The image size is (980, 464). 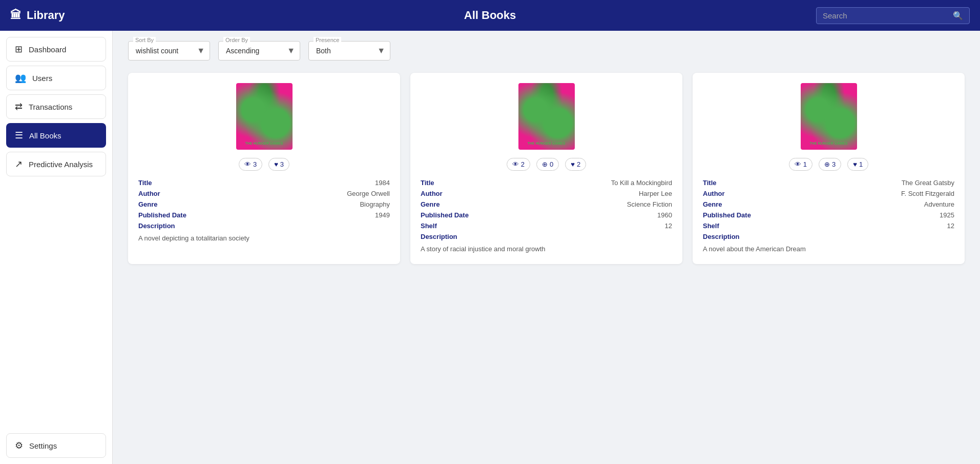 What do you see at coordinates (546, 183) in the screenshot?
I see `book-detail-title: Title To Kill a Mockingbird` at bounding box center [546, 183].